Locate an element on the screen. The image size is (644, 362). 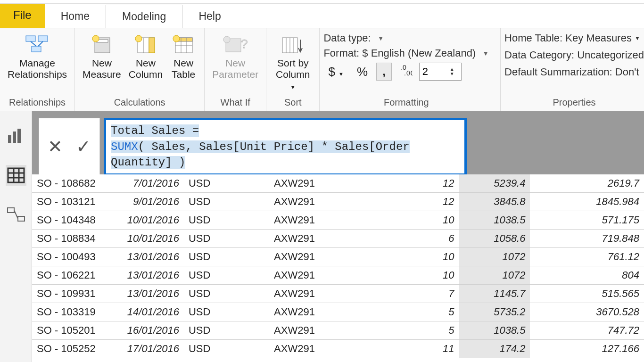
format-dropdown: Format: $ English (New Zealand) ▼ is located at coordinates (406, 53).